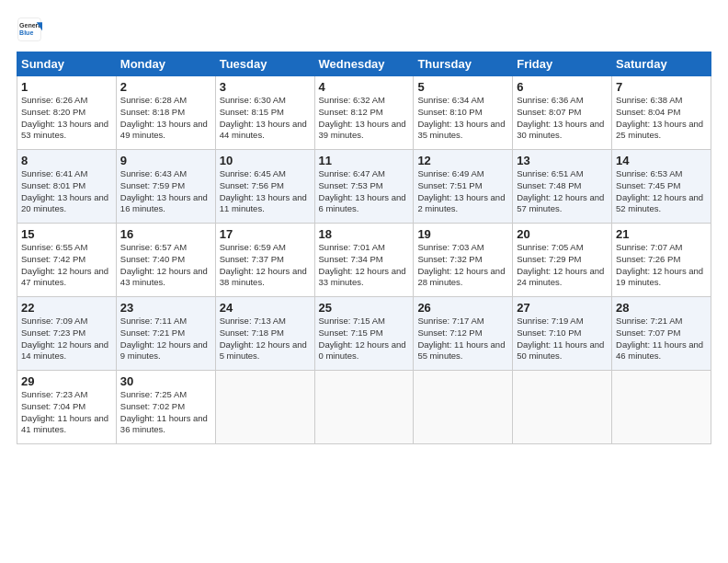 The width and height of the screenshot is (728, 563). Describe the element at coordinates (165, 113) in the screenshot. I see `calendar-cell: 2Sunrise: 6:28 AMSunset: 8:18 PMDaylight…` at that location.